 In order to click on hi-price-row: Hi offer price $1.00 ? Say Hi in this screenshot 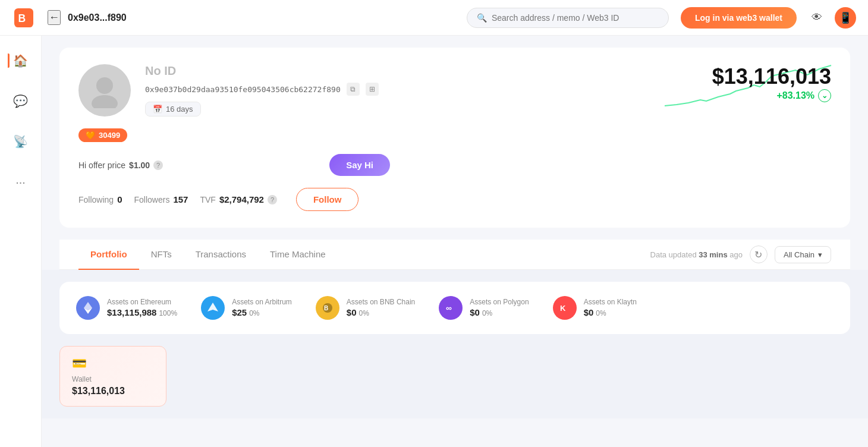, I will do `click(455, 165)`.